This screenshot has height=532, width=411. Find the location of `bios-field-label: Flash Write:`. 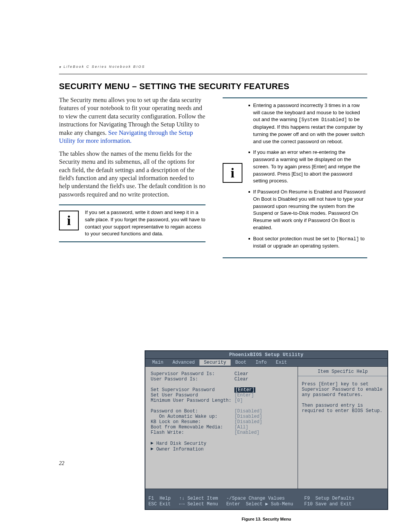

bios-field-label: Flash Write: is located at coordinates (193, 433).